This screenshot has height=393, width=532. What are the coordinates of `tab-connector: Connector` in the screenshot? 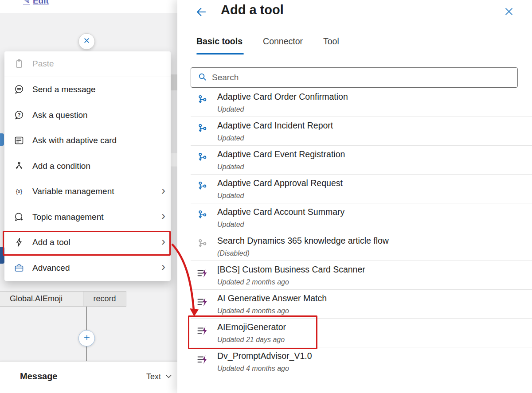 It's located at (283, 42).